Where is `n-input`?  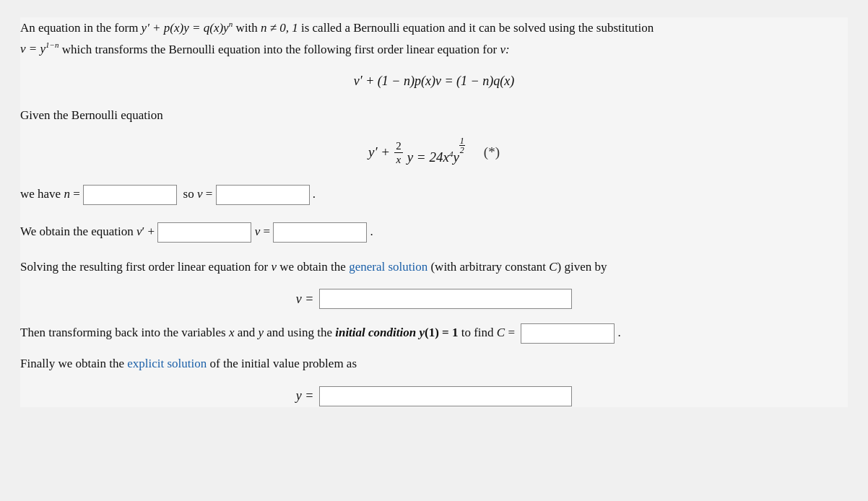 n-input is located at coordinates (130, 195).